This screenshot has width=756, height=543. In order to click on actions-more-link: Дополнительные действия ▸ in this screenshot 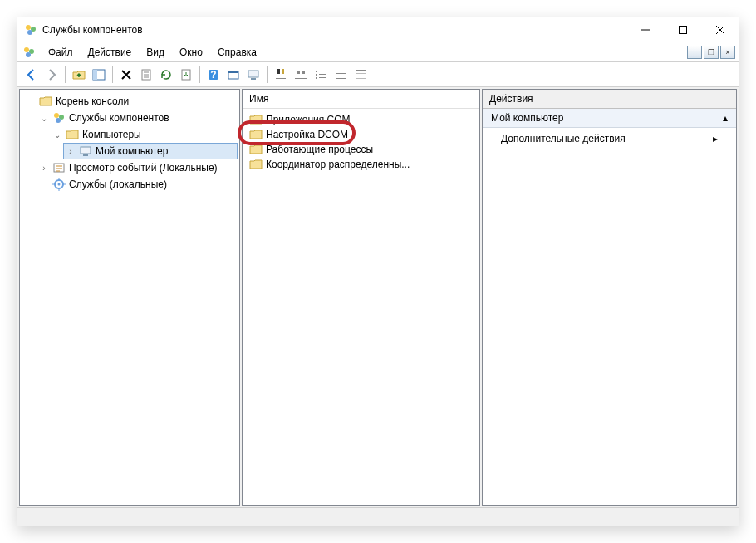, I will do `click(610, 139)`.